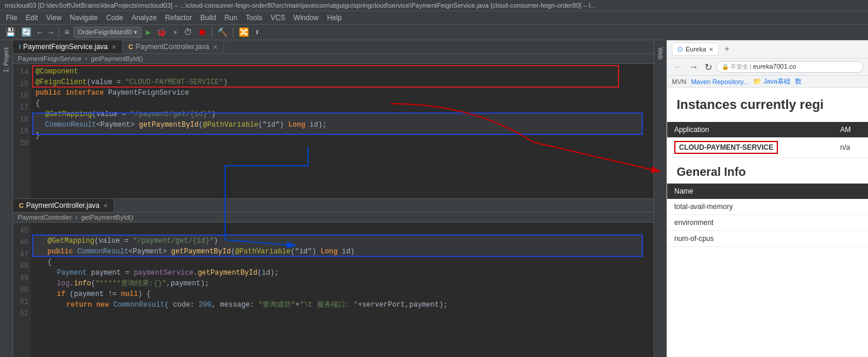  What do you see at coordinates (65, 47) in the screenshot?
I see `tab-label-feign: PaymentFeignService.java` at bounding box center [65, 47].